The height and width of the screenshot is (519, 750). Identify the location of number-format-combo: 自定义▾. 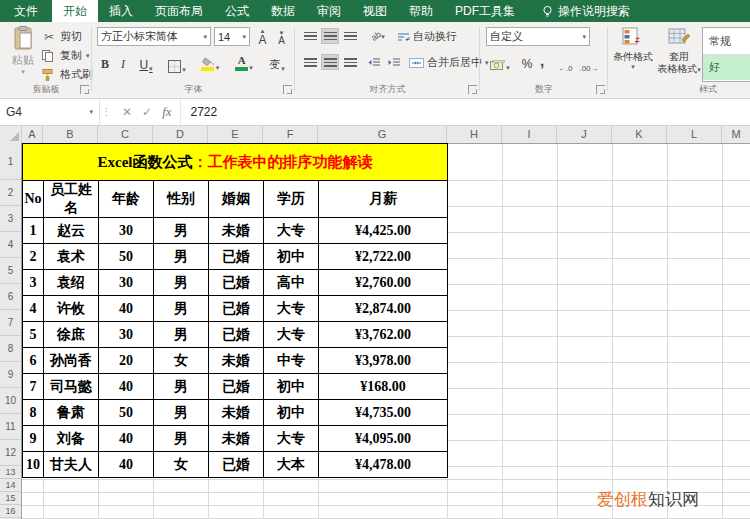
(538, 36).